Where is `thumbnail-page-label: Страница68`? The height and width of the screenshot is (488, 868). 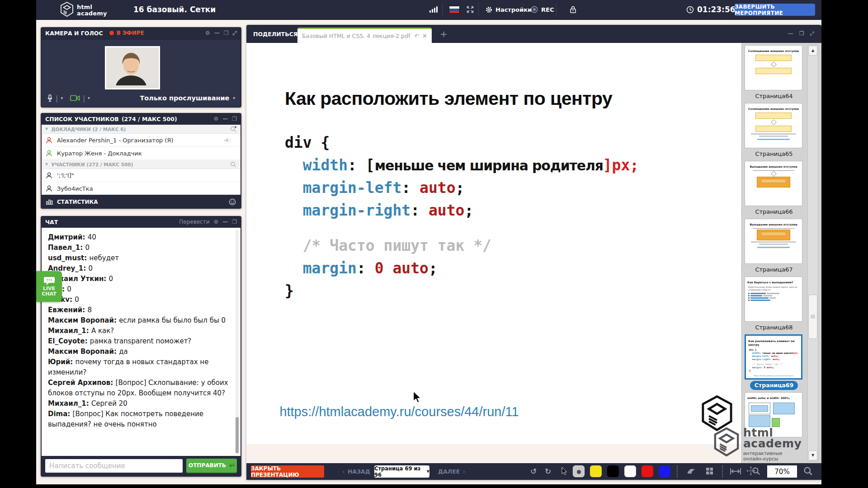
thumbnail-page-label: Страница68 is located at coordinates (774, 328).